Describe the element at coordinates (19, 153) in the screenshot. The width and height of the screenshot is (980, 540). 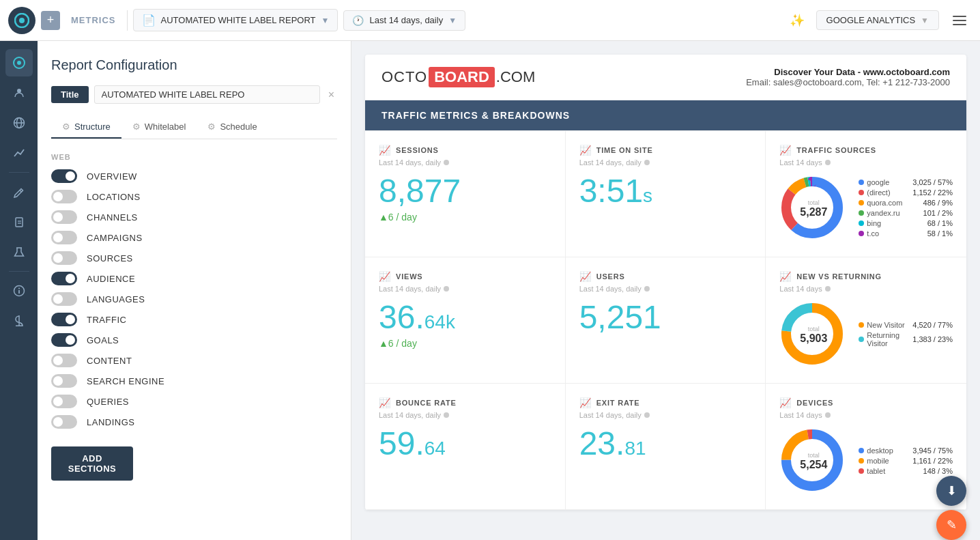
I see `sidebar-item-analytics` at that location.